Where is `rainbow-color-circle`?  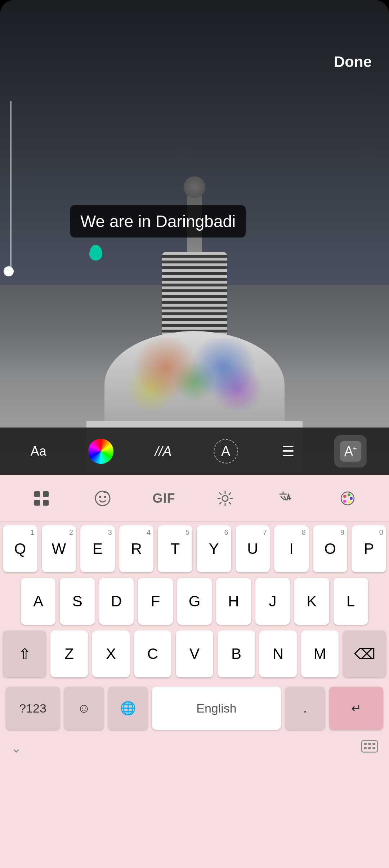
rainbow-color-circle is located at coordinates (101, 451).